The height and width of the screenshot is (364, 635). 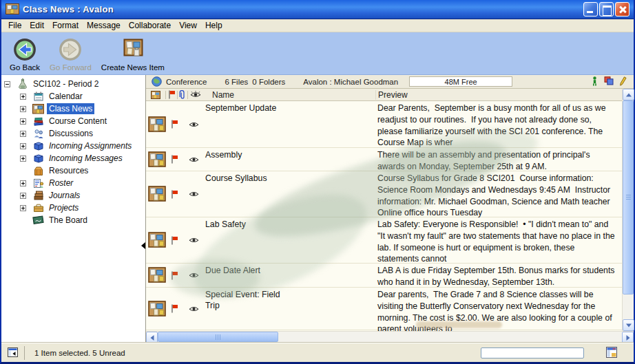 I want to click on status-bar: 1 Item selected. 5 Unread, so click(x=318, y=352).